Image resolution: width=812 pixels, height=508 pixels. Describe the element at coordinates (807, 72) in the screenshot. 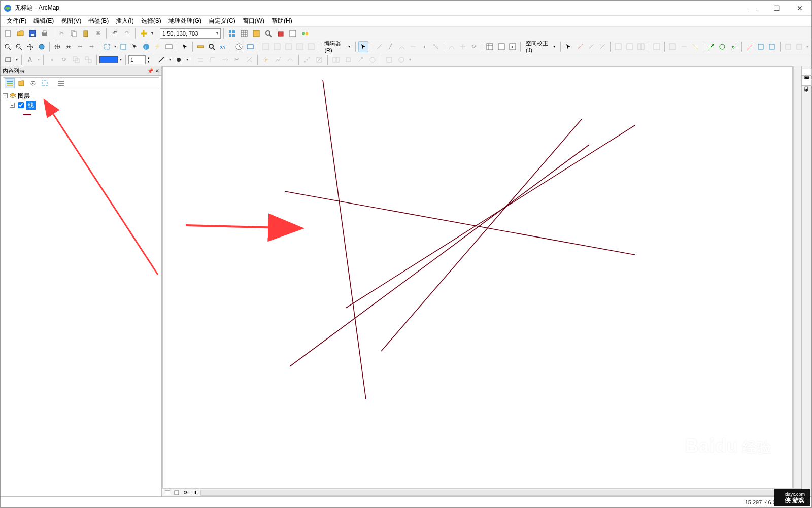

I see `tab-create-features: 创建要素` at that location.